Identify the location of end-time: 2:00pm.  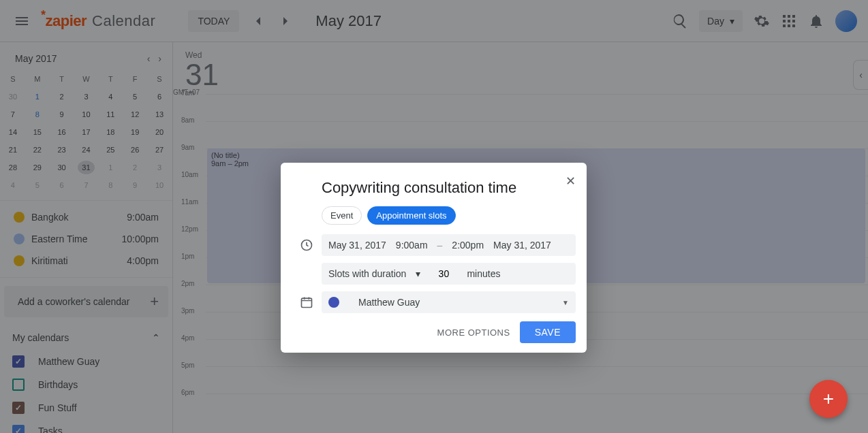
(467, 245).